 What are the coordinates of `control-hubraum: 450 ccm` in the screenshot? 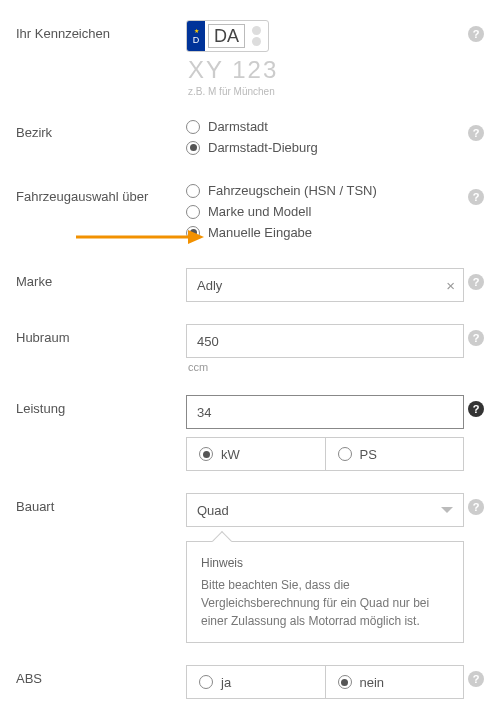 It's located at (325, 348).